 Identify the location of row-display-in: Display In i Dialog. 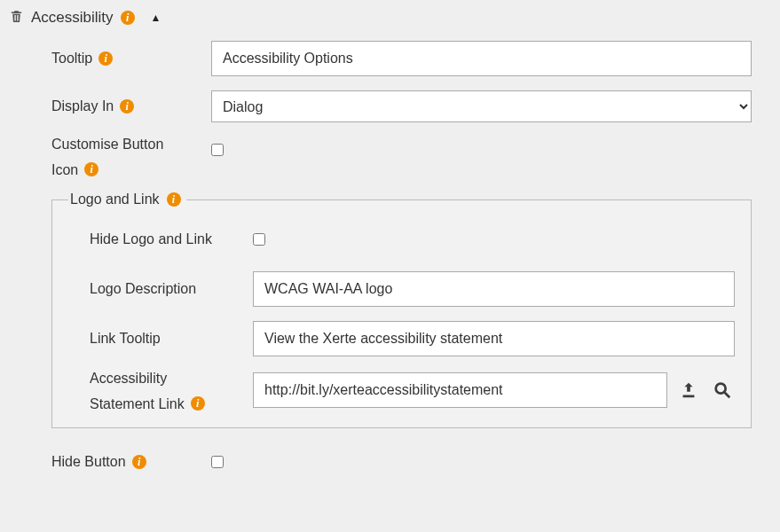
(401, 106).